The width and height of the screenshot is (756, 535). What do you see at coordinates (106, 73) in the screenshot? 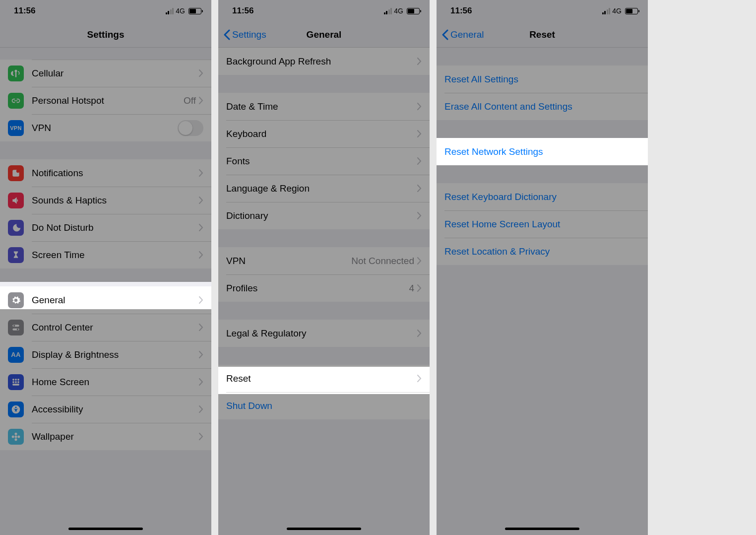
I see `row-cellular: Cellular` at bounding box center [106, 73].